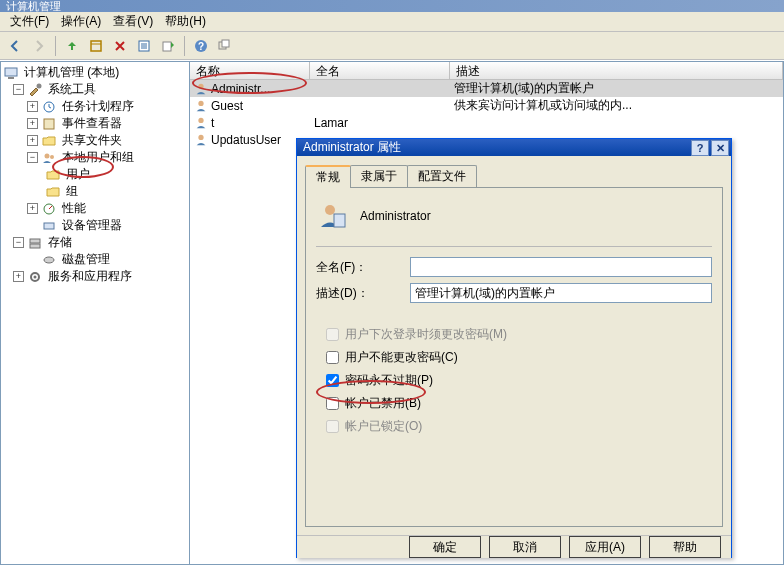  What do you see at coordinates (514, 546) in the screenshot?
I see `dialog-footer: 确定 取消 应用(A) 帮助` at bounding box center [514, 546].